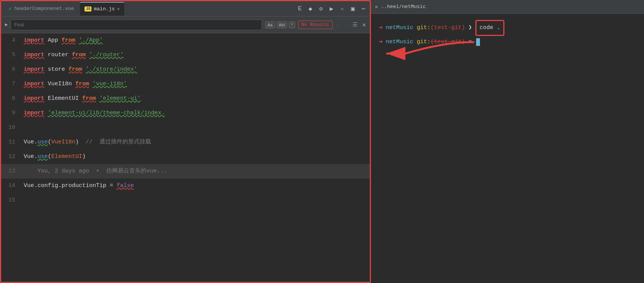  I want to click on use-keyword-11: use, so click(43, 142).